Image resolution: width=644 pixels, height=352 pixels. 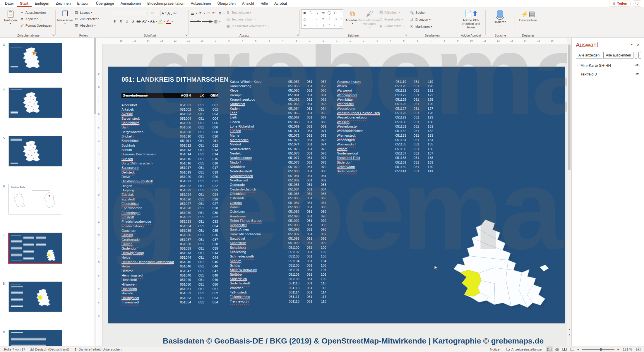 I want to click on text-direction-button: ⇅Textrichtung▾, so click(x=247, y=13).